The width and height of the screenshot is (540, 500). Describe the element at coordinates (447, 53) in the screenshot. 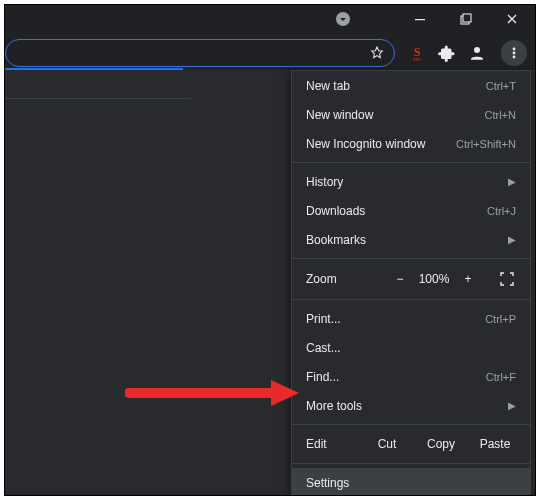

I see `extensions-puzzle-icon` at that location.